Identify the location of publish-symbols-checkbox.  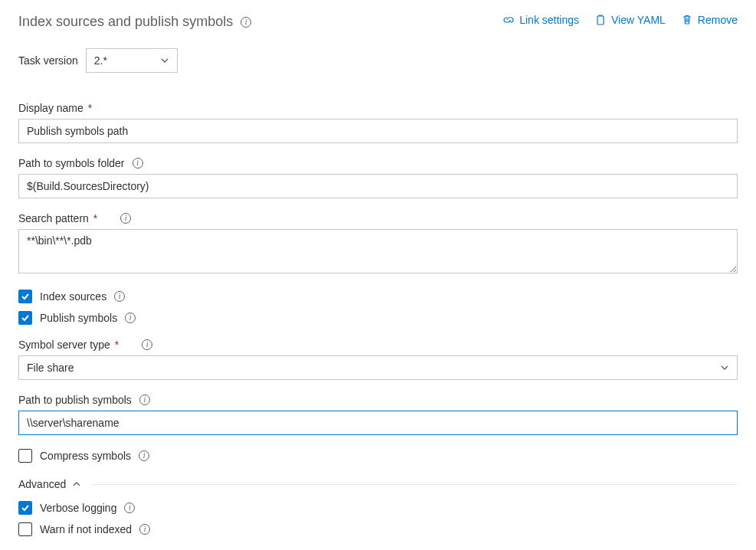
(25, 318).